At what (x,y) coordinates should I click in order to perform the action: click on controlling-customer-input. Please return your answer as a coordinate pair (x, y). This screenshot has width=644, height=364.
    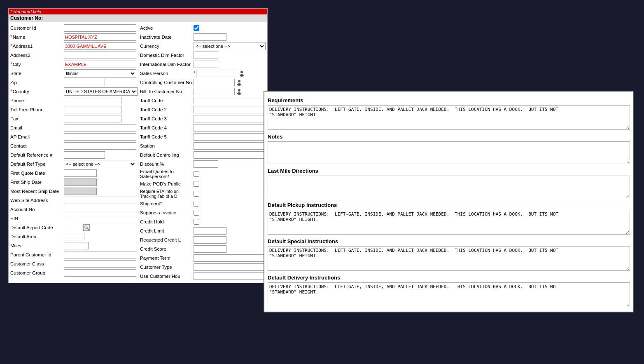
    Looking at the image, I should click on (214, 82).